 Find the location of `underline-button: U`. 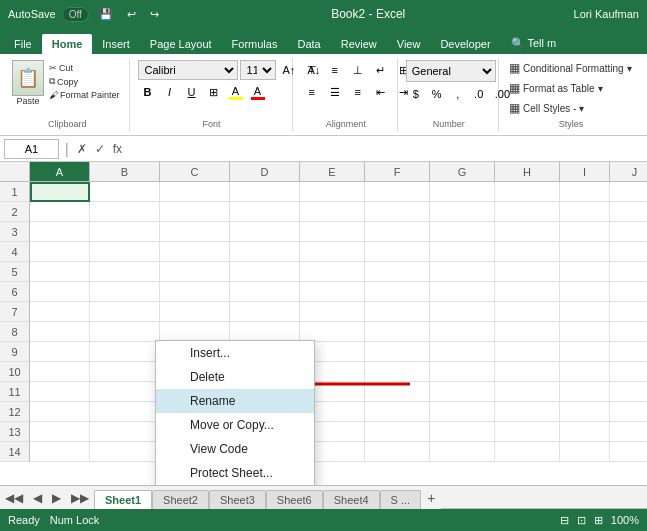

underline-button: U is located at coordinates (192, 92).